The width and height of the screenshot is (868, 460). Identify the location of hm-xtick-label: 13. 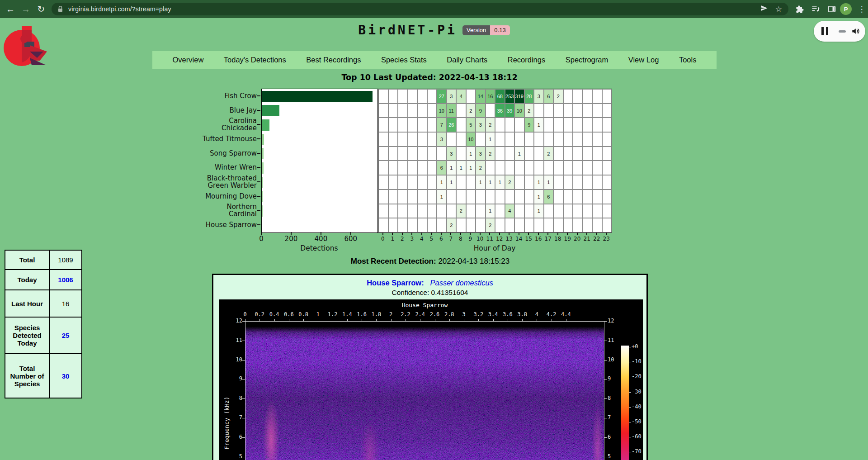
(509, 239).